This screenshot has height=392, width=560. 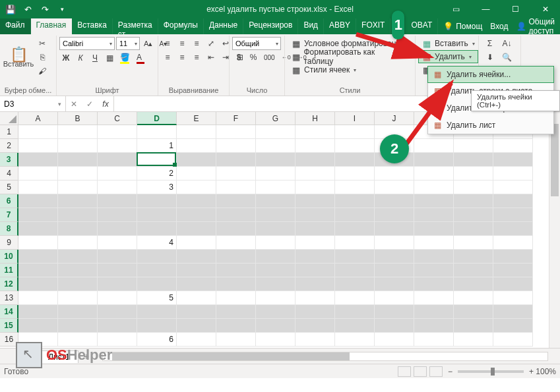 I want to click on bold-button: Ж, so click(x=66, y=58).